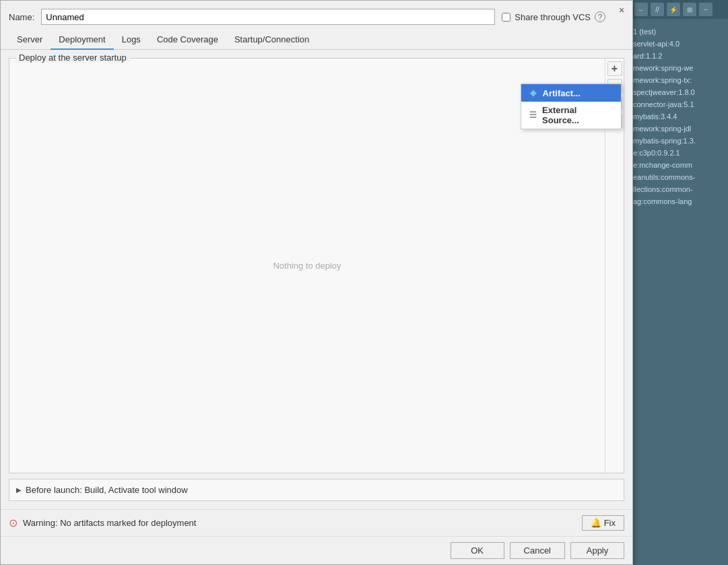 The width and height of the screenshot is (728, 565). I want to click on tab-logs: Logs, so click(131, 40).